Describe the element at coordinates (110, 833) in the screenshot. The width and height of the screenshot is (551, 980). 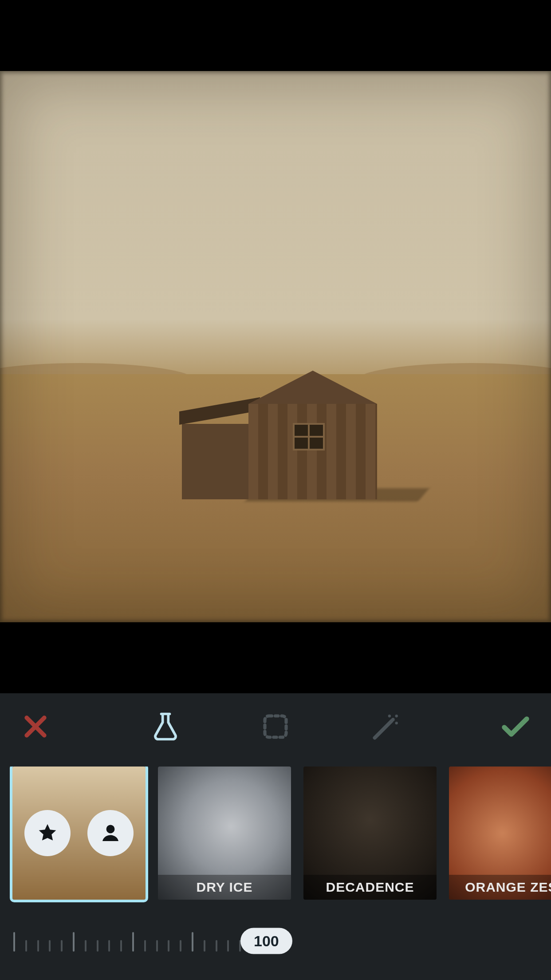
I see `my-formulas-button` at that location.